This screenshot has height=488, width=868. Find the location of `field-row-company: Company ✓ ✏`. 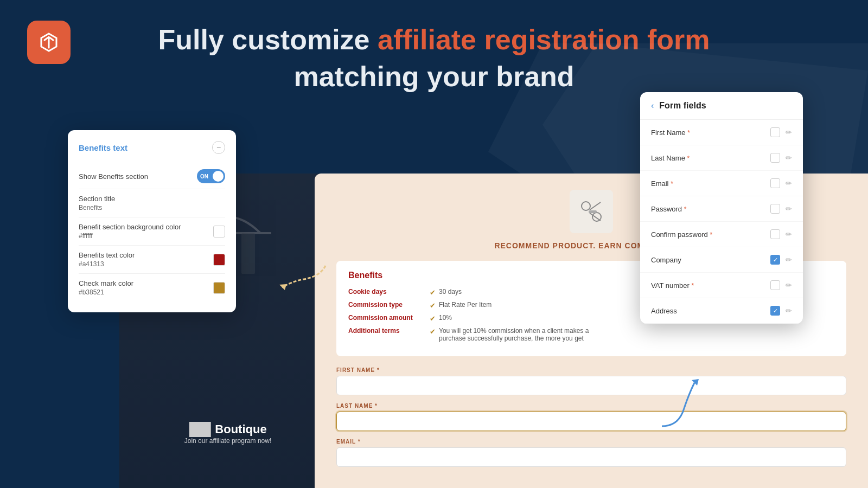

field-row-company: Company ✓ ✏ is located at coordinates (722, 260).